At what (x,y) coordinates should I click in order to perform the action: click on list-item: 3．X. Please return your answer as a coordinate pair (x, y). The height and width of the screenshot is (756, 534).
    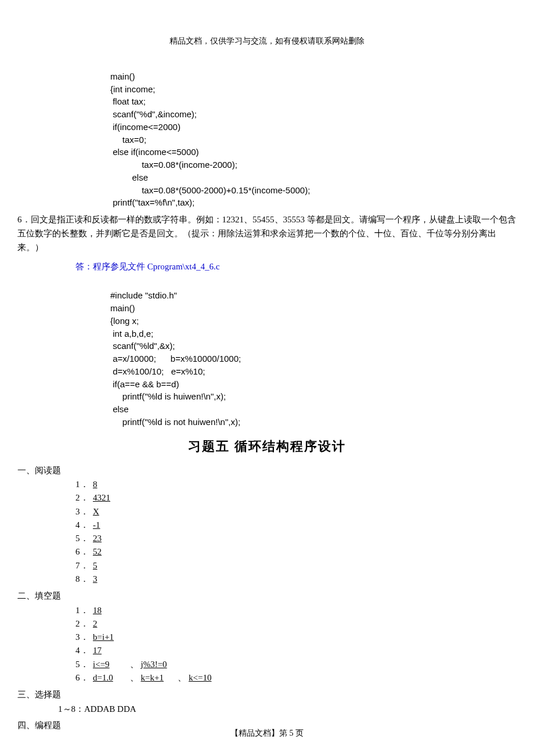
    Looking at the image, I should click on (296, 512).